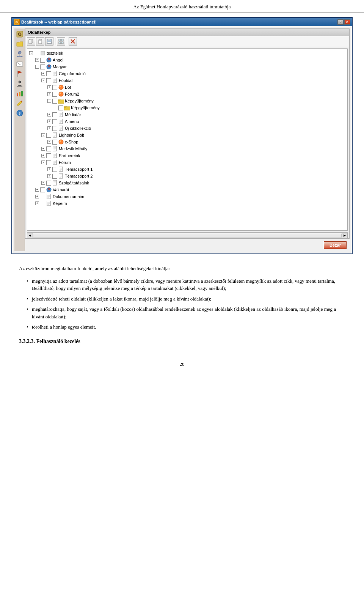  Describe the element at coordinates (20, 64) in the screenshot. I see `sidebar-mail-icon` at that location.